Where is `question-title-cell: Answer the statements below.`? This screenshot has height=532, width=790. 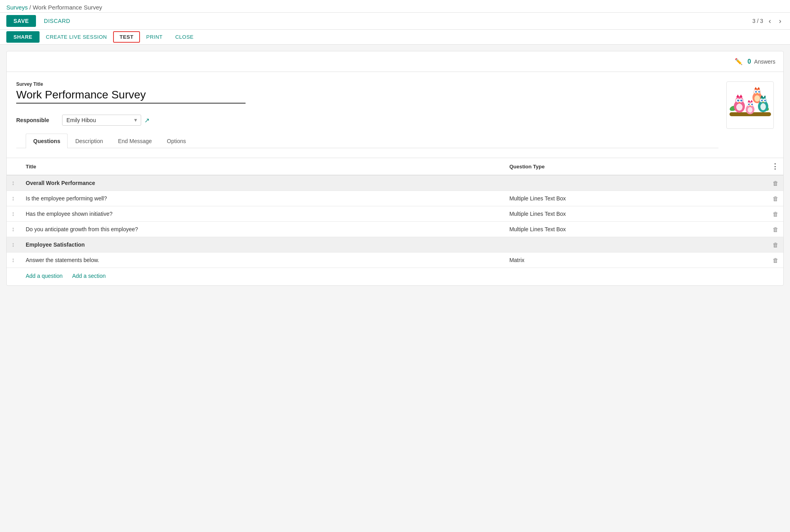 question-title-cell: Answer the statements below. is located at coordinates (263, 260).